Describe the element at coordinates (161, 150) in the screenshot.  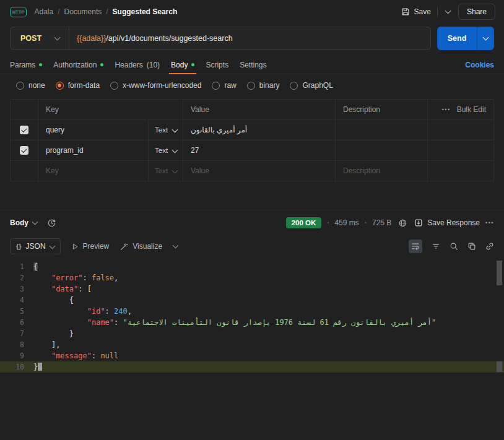
I see `type-label: Text` at that location.